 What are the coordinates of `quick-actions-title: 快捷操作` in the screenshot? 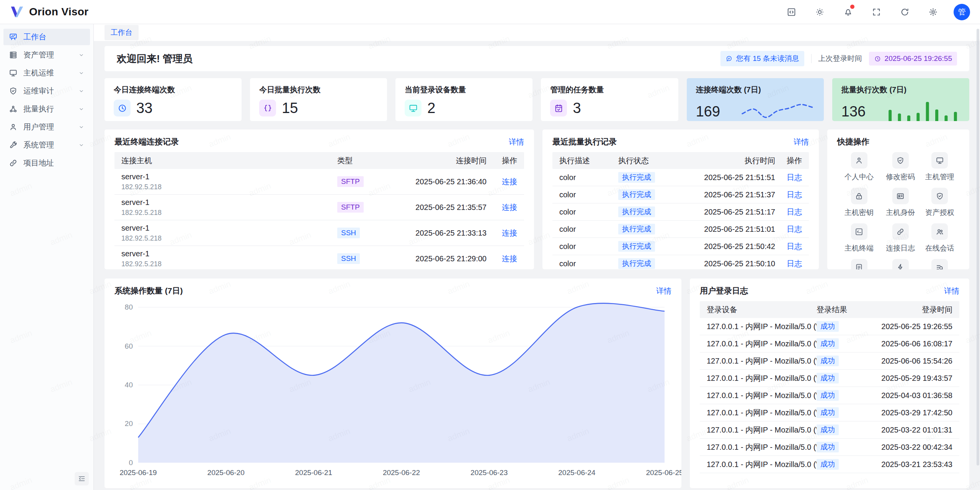 It's located at (853, 142).